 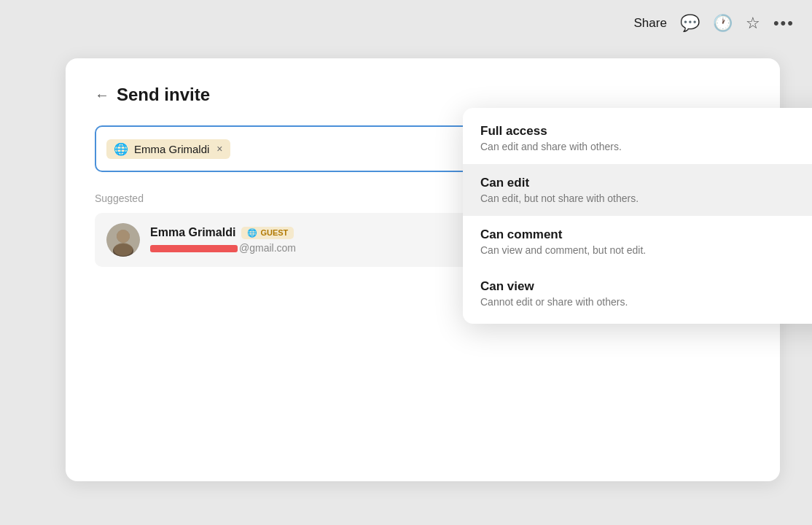 I want to click on suggestion-name: Emma Grimaldi, so click(x=192, y=233).